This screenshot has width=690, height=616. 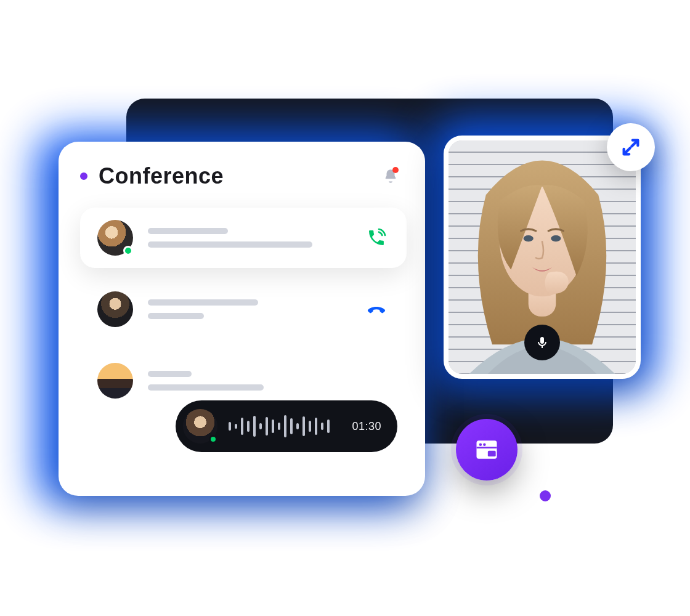 What do you see at coordinates (376, 309) in the screenshot?
I see `phone-hangup-icon` at bounding box center [376, 309].